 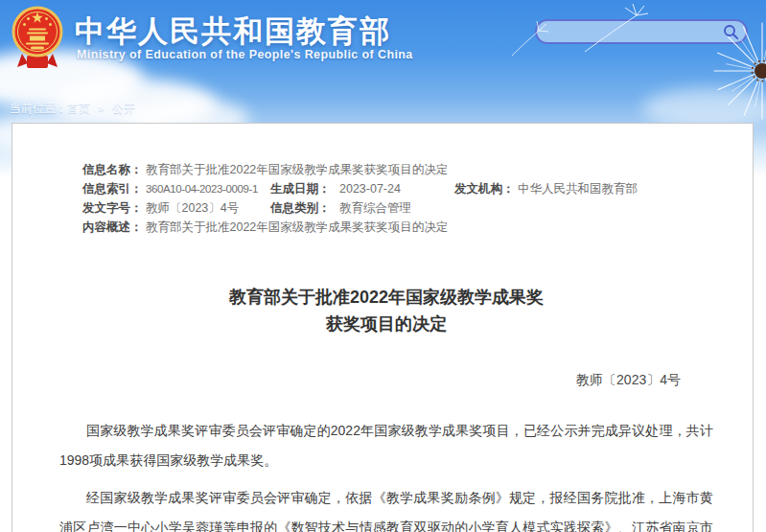 I want to click on meta-agency-label: 发文机构：, so click(x=486, y=190).